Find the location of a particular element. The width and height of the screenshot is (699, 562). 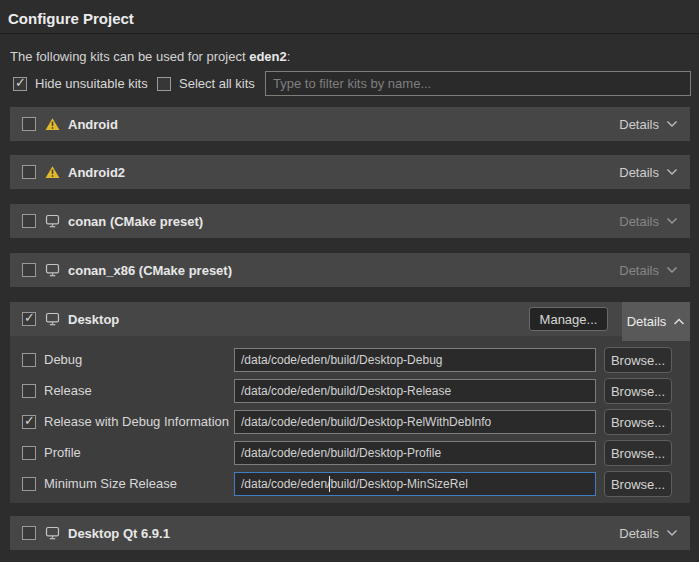

intro-text: The following kits can be used for proje… is located at coordinates (150, 56).